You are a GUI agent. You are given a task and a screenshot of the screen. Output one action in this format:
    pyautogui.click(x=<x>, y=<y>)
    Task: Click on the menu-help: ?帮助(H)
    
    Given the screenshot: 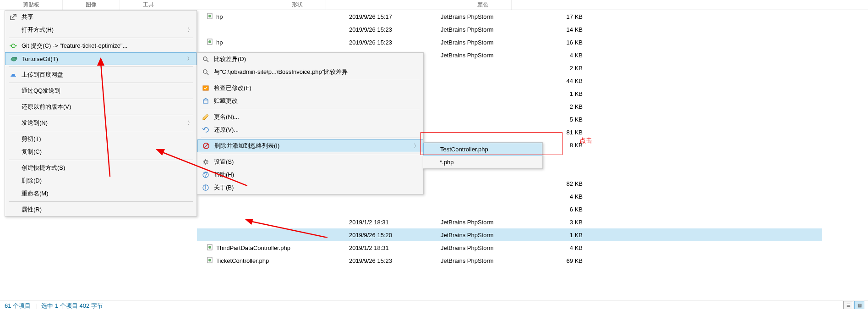 What is the action you would take?
    pyautogui.click(x=311, y=175)
    